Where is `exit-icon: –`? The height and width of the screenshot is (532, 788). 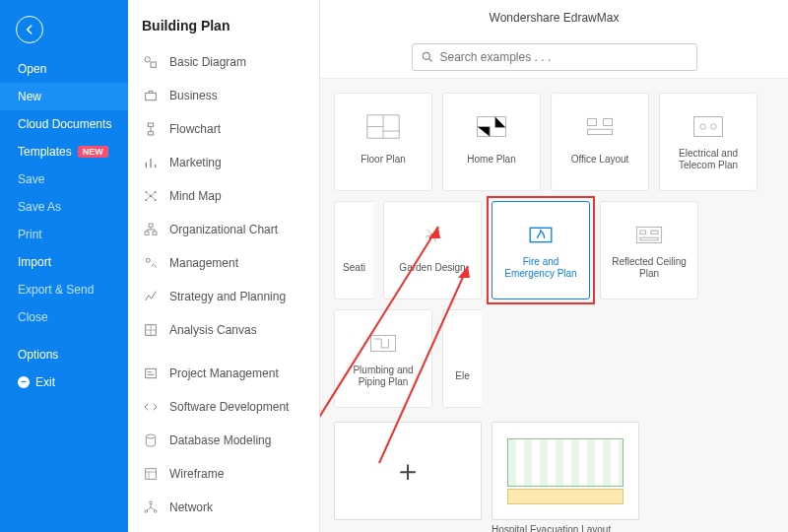 exit-icon: – is located at coordinates (24, 382).